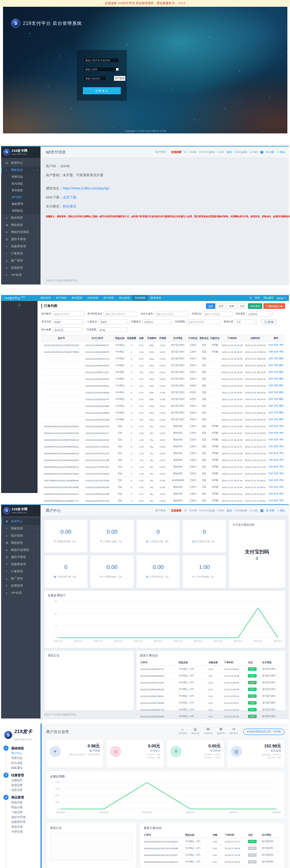 This screenshot has width=290, height=868. What do you see at coordinates (246, 322) in the screenshot?
I see `filter-select-展现方式: 寻常▾` at bounding box center [246, 322].